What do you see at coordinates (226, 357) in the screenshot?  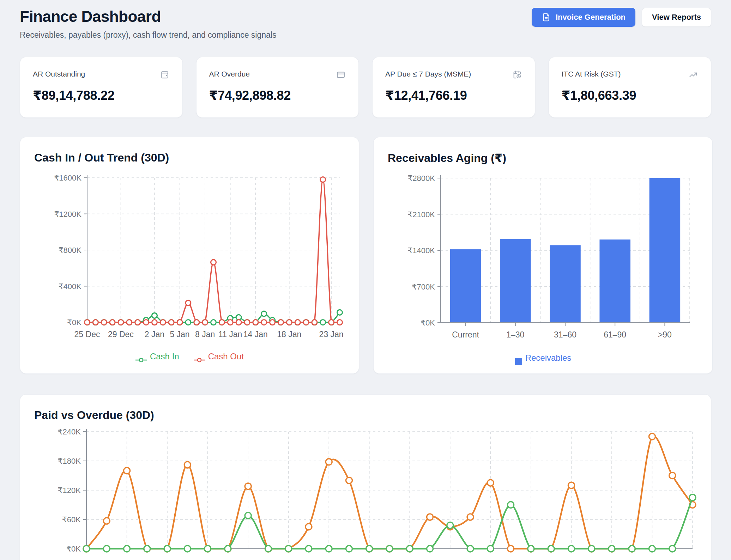 I see `legend-label: Cash Out` at bounding box center [226, 357].